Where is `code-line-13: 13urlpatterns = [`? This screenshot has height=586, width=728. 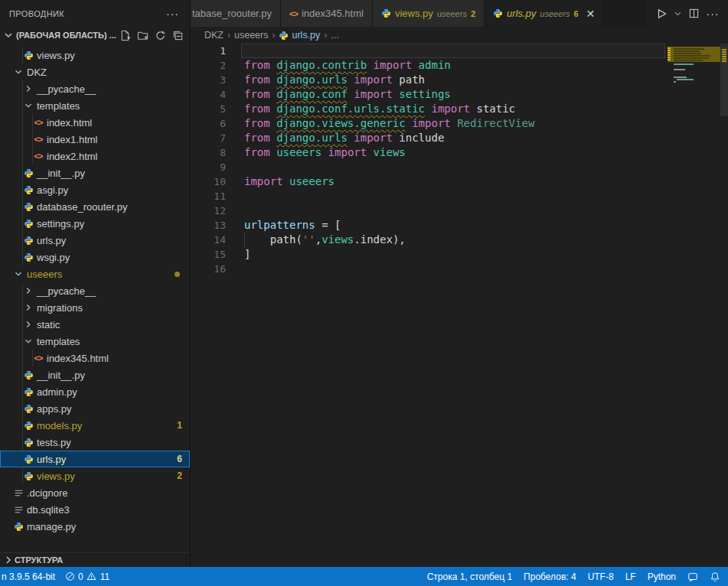 code-line-13: 13urlpatterns = [ is located at coordinates (459, 225).